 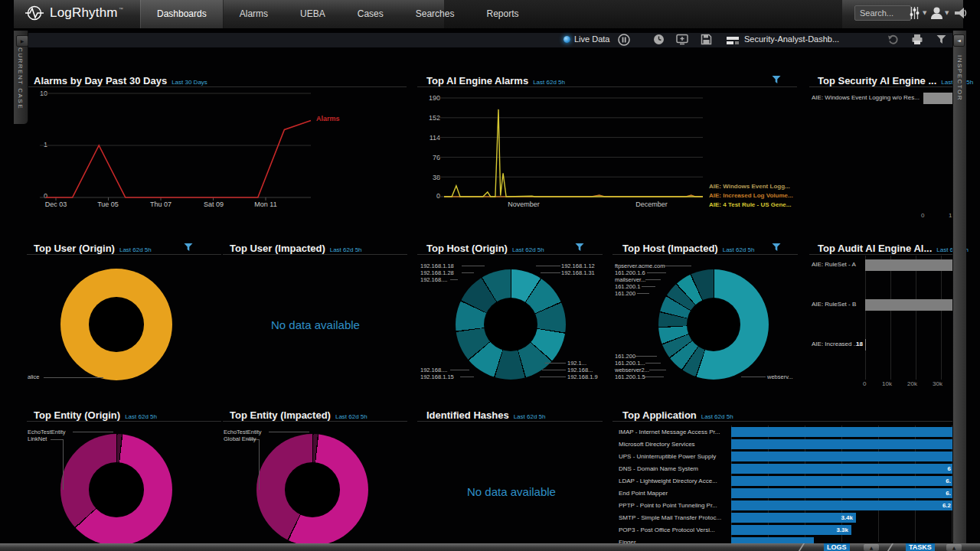 I want to click on legend-item: AIE: 4 Test Rule - US Gene..., so click(x=750, y=205).